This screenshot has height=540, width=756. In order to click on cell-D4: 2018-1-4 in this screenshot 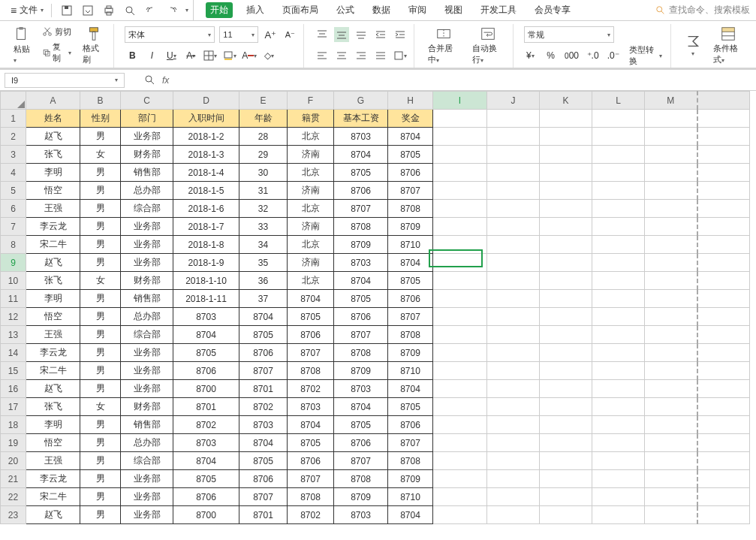, I will do `click(206, 173)`.